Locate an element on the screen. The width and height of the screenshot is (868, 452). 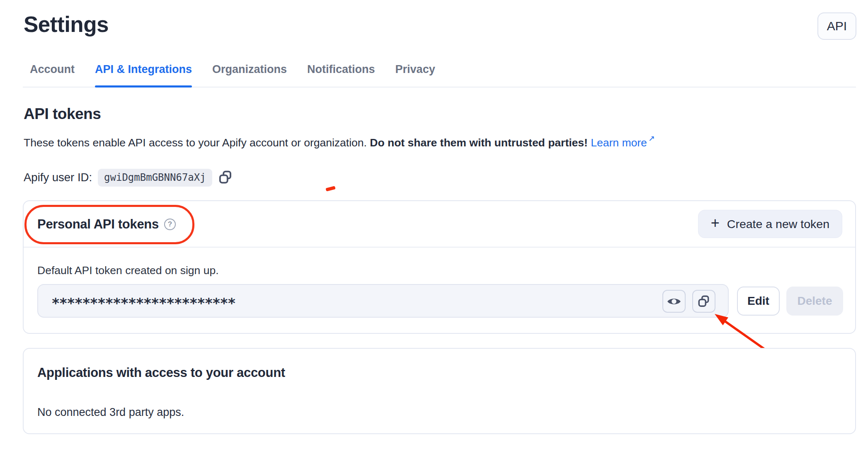
api-tokens-description: These tokens enable API access to your A… is located at coordinates (339, 141).